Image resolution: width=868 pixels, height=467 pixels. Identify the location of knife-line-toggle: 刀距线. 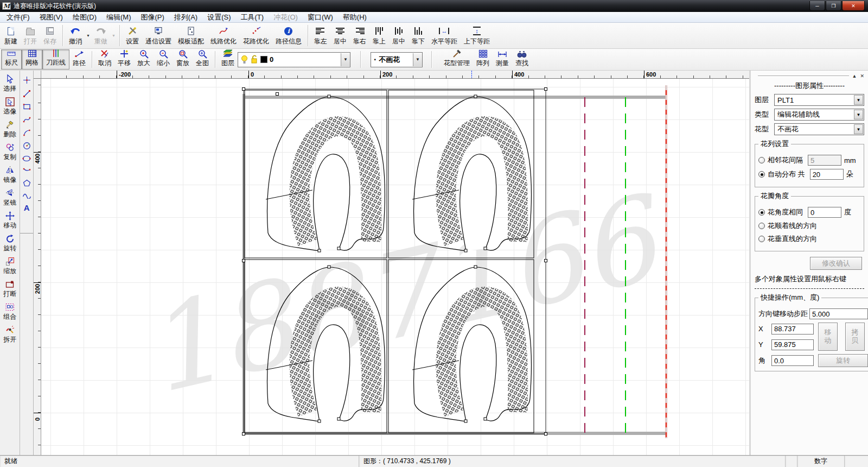
(56, 60).